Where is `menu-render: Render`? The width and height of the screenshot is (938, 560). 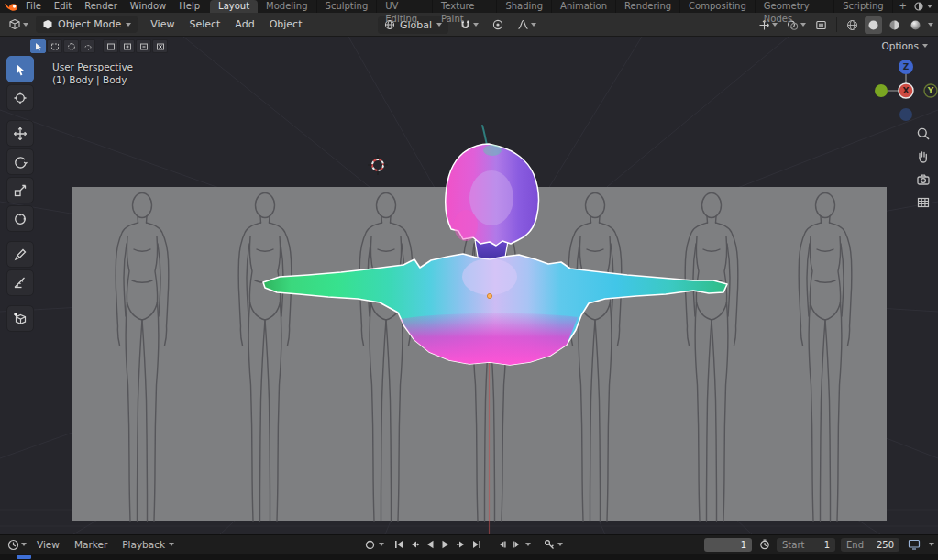
menu-render: Render is located at coordinates (101, 6).